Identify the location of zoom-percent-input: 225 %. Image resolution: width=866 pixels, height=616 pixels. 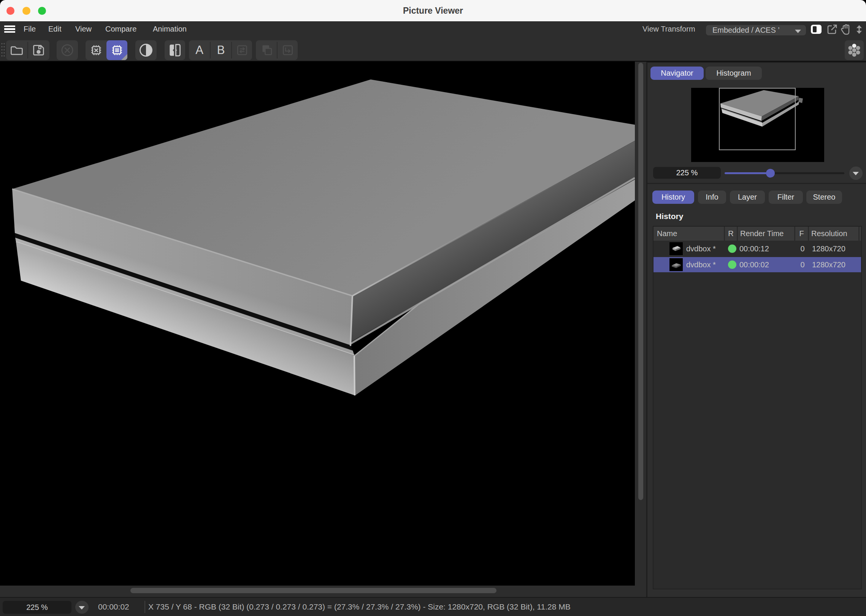
(687, 173).